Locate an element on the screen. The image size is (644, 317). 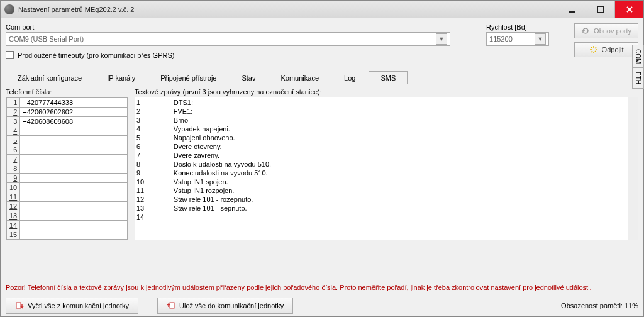
table-row: 8 is located at coordinates (67, 169).